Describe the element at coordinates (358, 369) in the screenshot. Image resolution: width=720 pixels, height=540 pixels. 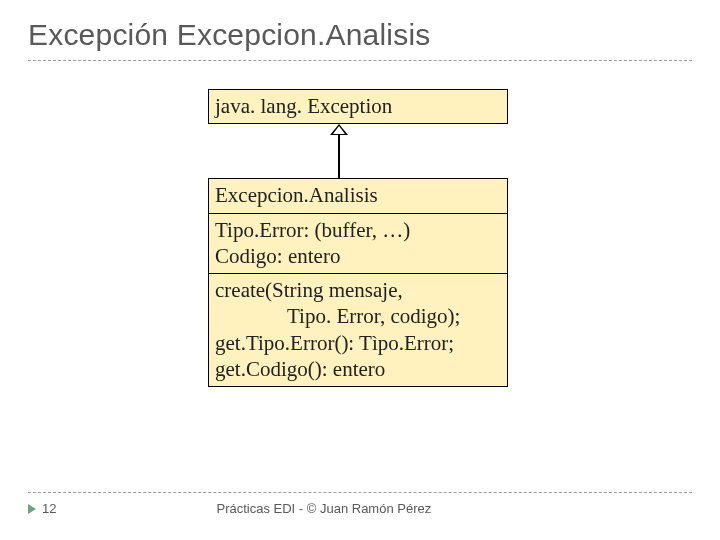
I see `uml-operation-line: get.Codigo(): entero` at that location.